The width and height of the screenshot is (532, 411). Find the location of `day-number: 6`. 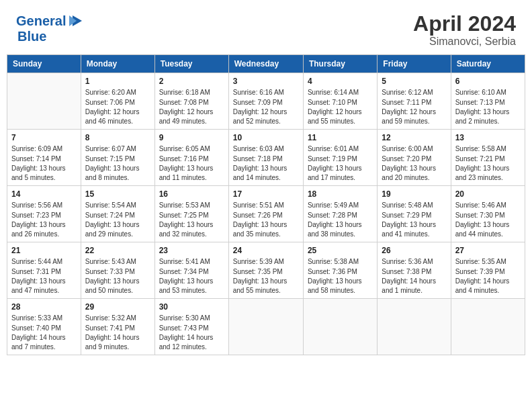

day-number: 6 is located at coordinates (488, 81).